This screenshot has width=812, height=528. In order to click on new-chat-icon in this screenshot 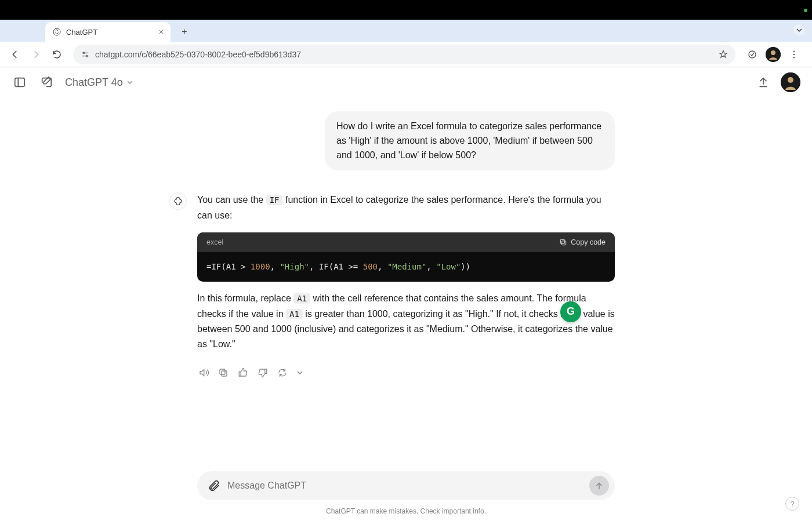, I will do `click(46, 82)`.